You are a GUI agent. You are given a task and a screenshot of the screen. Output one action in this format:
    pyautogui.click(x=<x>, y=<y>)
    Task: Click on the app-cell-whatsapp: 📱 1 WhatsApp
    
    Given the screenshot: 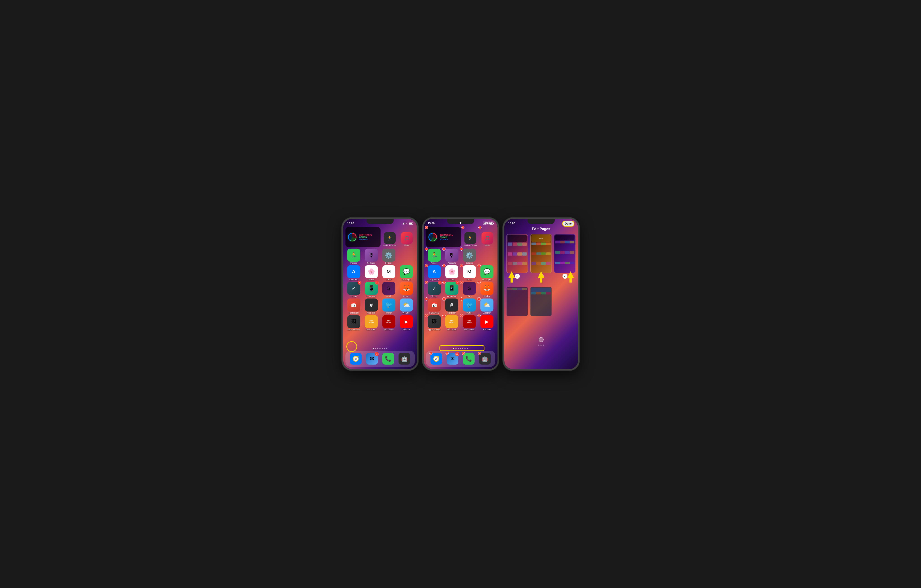 What is the action you would take?
    pyautogui.click(x=371, y=290)
    